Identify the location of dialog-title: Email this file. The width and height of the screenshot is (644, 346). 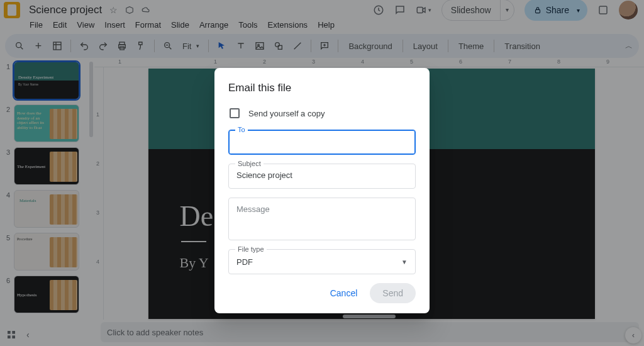
(322, 88).